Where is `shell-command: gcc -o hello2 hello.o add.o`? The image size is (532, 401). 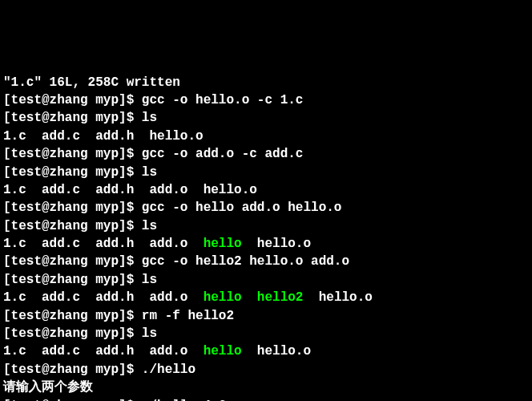 shell-command: gcc -o hello2 hello.o add.o is located at coordinates (245, 261).